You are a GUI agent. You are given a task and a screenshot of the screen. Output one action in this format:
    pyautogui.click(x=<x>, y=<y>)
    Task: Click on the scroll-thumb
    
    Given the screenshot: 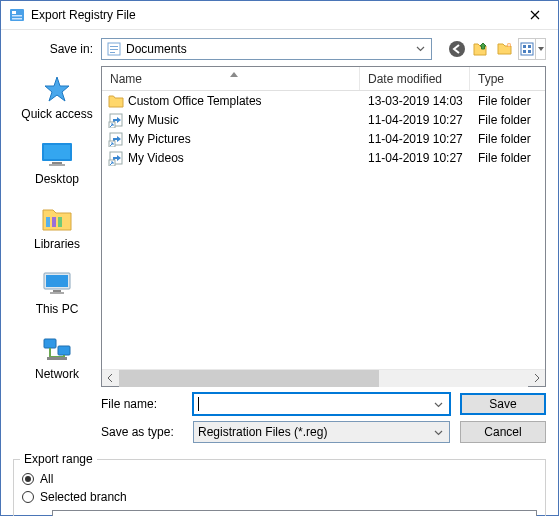 What is the action you would take?
    pyautogui.click(x=249, y=378)
    